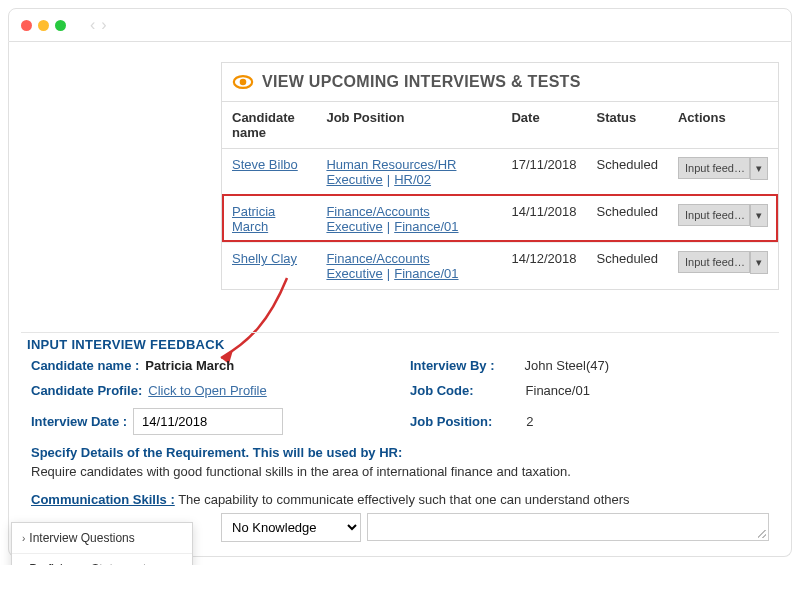 The width and height of the screenshot is (800, 600). I want to click on nav-arrows: ‹›, so click(102, 25).